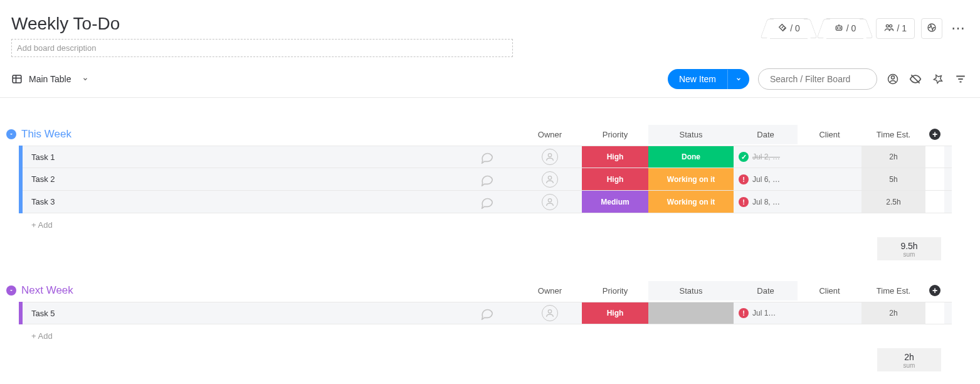 The image size is (980, 384). Describe the element at coordinates (909, 248) in the screenshot. I see `time-sum: 9.5h sum` at that location.